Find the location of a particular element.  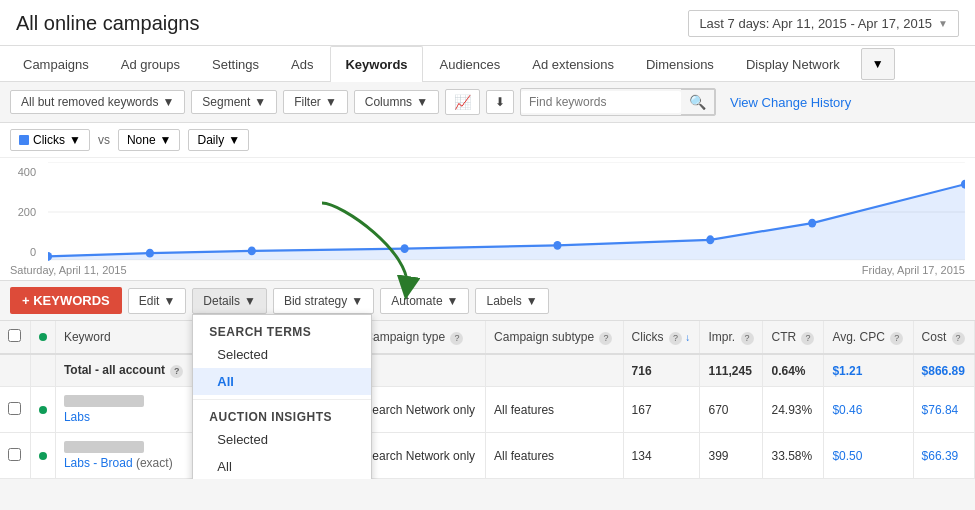

more-tabs-button: ▼ is located at coordinates (878, 64).